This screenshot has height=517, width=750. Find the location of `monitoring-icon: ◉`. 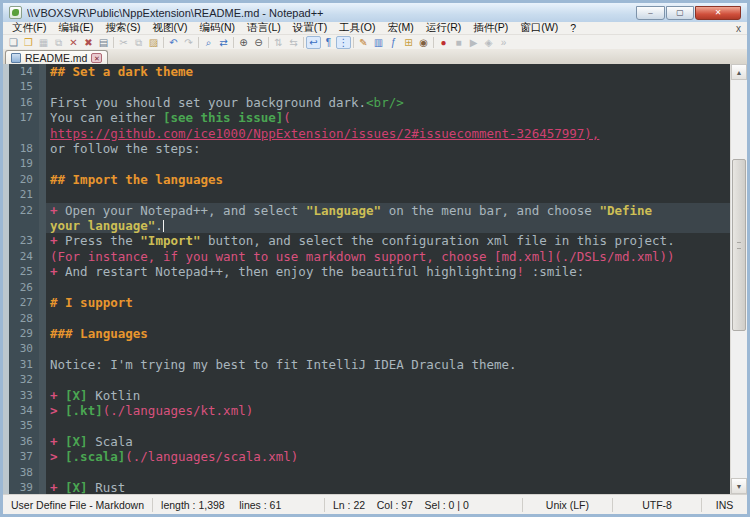

monitoring-icon: ◉ is located at coordinates (424, 42).